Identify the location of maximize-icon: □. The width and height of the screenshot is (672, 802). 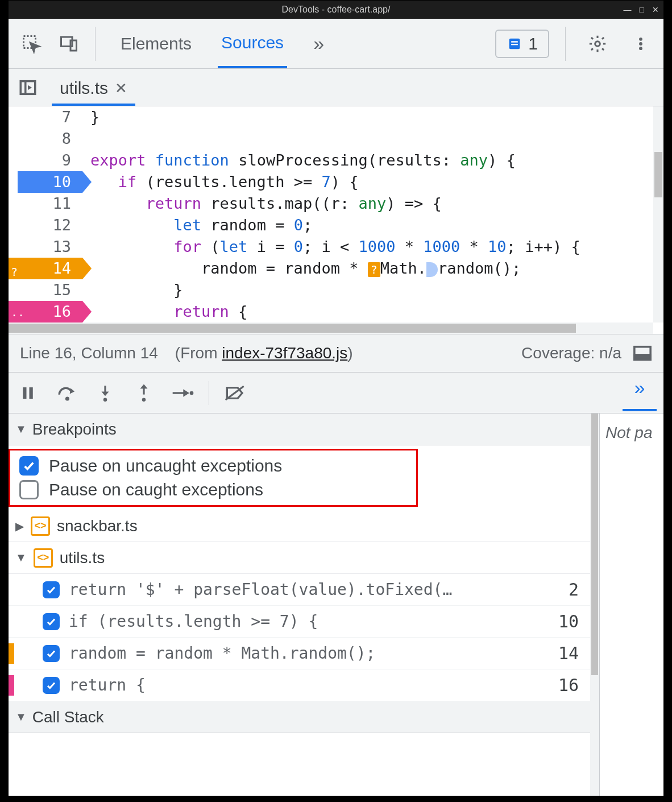
(642, 10).